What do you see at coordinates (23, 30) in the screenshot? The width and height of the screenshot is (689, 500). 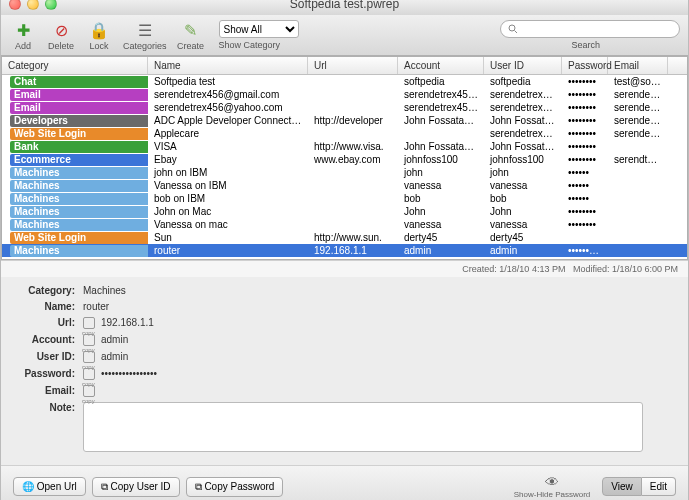 I see `plus-icon: ✚` at bounding box center [23, 30].